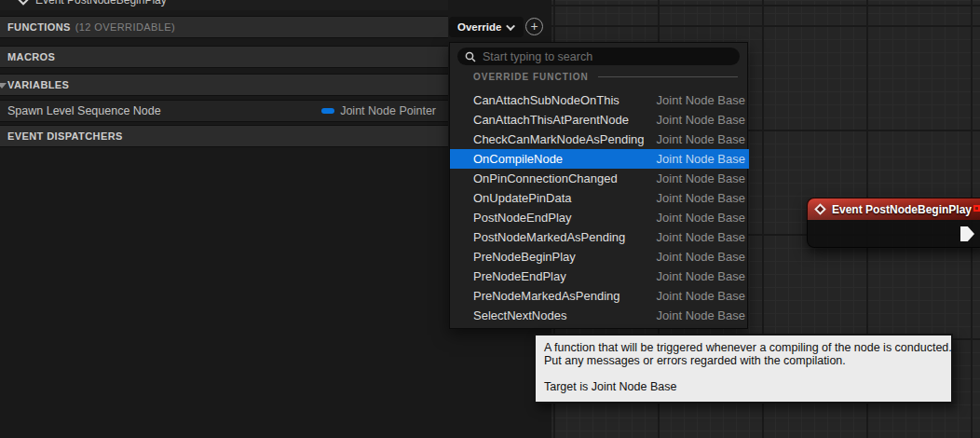  What do you see at coordinates (535, 26) in the screenshot?
I see `add-function-button: +` at bounding box center [535, 26].